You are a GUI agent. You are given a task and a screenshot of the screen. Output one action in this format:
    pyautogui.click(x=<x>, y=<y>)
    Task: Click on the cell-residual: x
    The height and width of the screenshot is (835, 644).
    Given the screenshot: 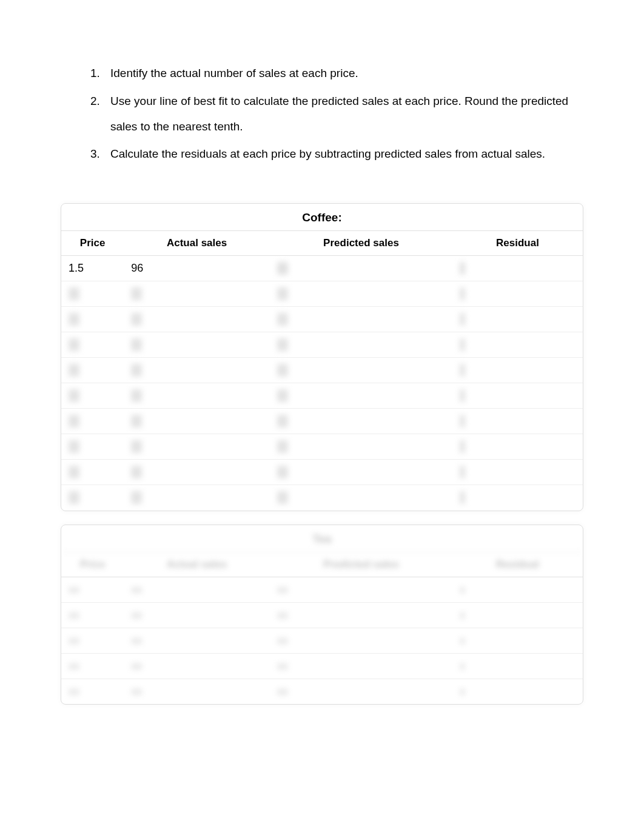 What is the action you would take?
    pyautogui.click(x=518, y=269)
    